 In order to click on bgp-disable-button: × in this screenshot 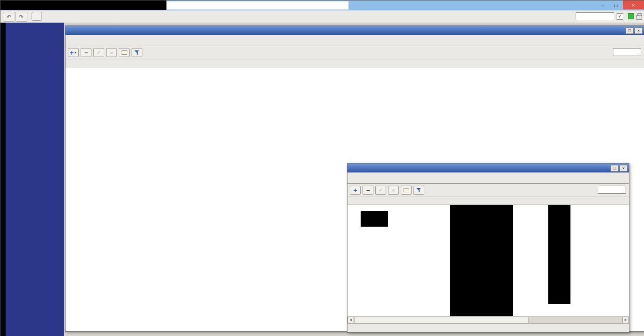, I will do `click(393, 190)`.